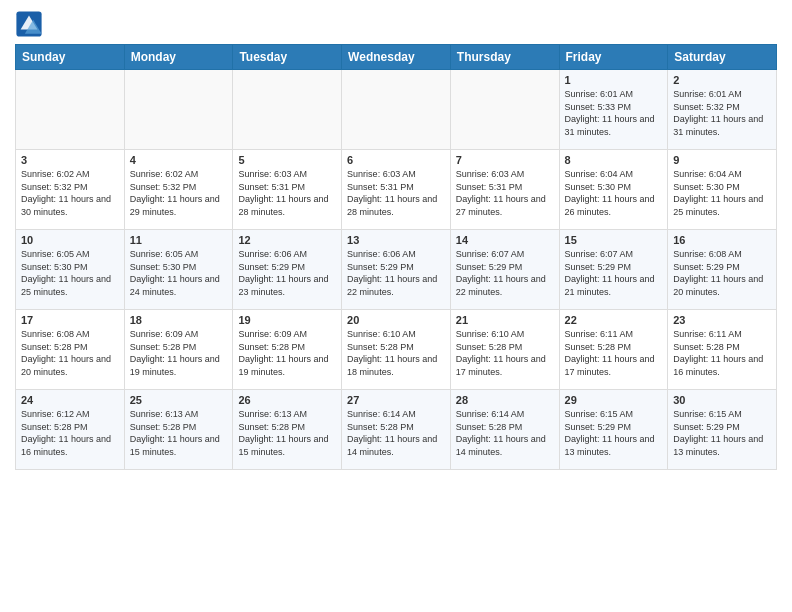  I want to click on weekday-header: Saturday, so click(722, 58).